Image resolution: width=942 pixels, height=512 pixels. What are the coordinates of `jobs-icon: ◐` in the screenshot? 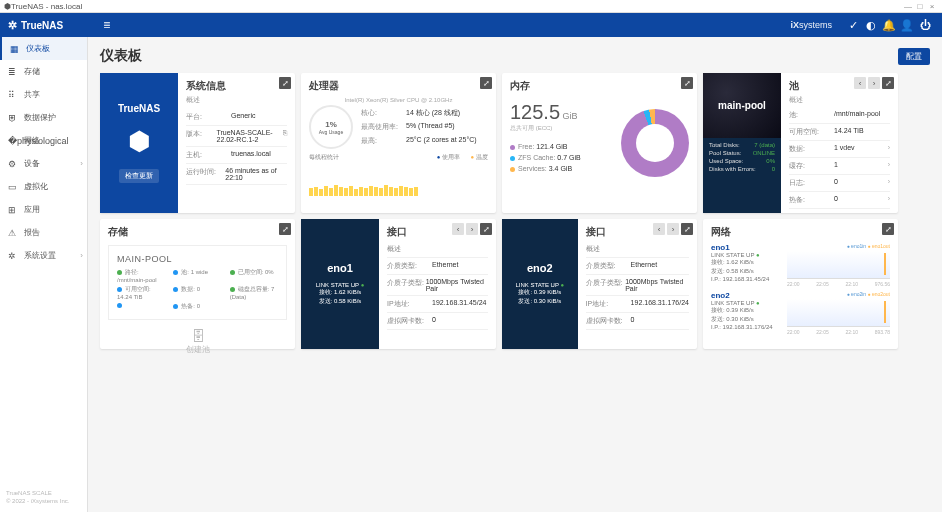 It's located at (871, 26).